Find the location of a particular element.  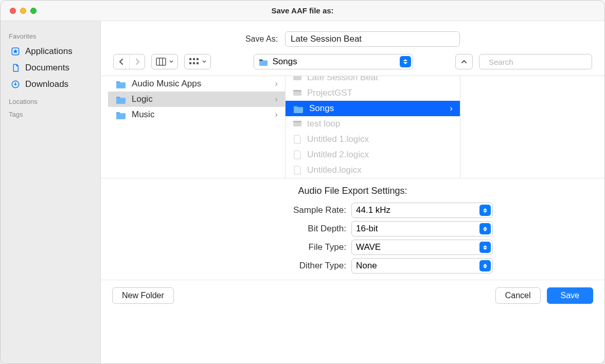

list-item: Audio Music Apps› is located at coordinates (197, 84).